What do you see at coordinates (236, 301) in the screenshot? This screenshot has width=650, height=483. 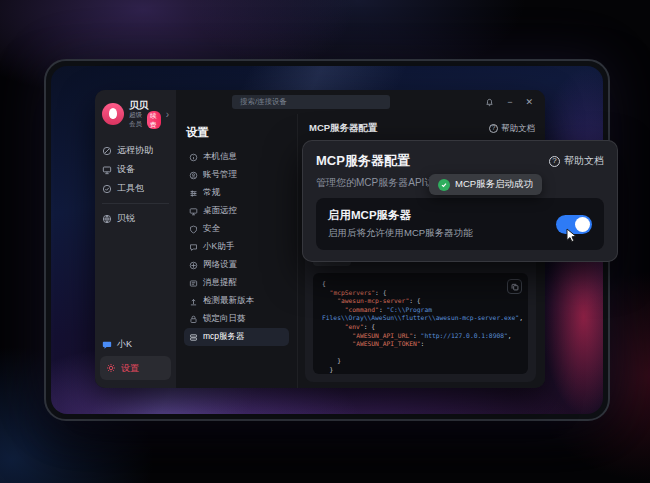 I see `menu-item-check-update: 检测最新版本` at bounding box center [236, 301].